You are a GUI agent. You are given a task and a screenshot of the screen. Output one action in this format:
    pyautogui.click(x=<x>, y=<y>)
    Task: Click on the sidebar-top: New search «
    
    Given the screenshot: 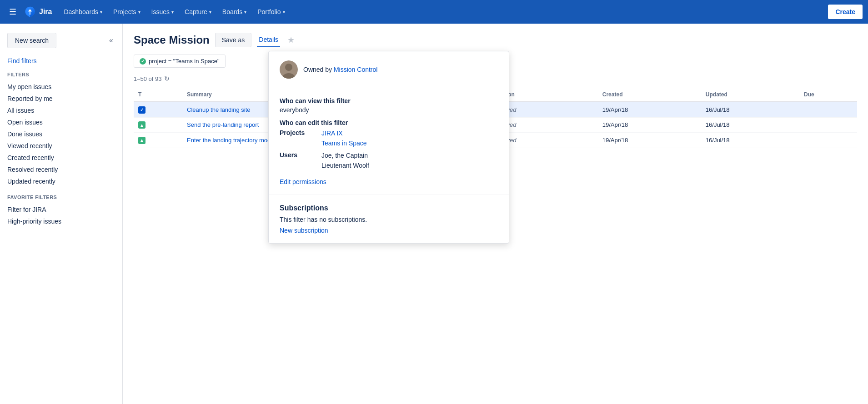 What is the action you would take?
    pyautogui.click(x=61, y=40)
    